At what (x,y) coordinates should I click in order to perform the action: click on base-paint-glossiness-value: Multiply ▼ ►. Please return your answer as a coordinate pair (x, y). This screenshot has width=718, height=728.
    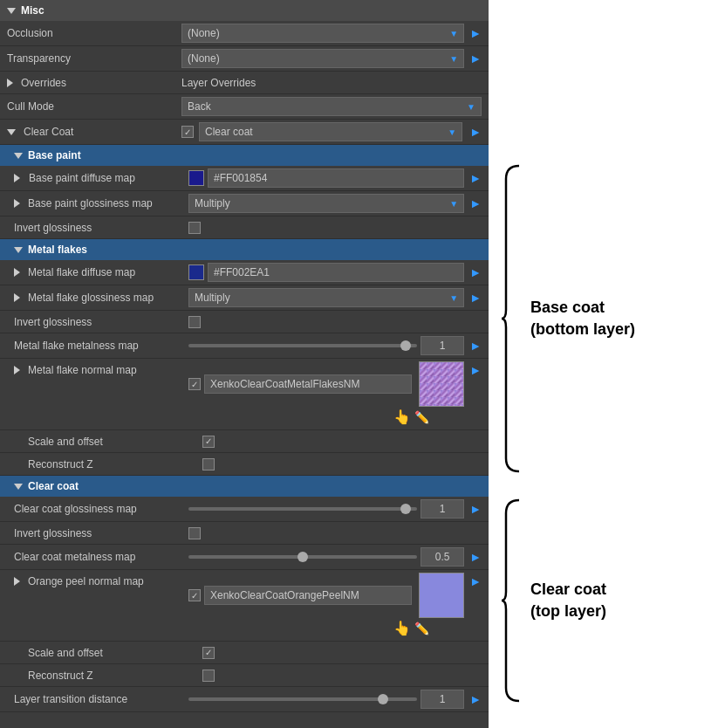
    Looking at the image, I should click on (335, 203).